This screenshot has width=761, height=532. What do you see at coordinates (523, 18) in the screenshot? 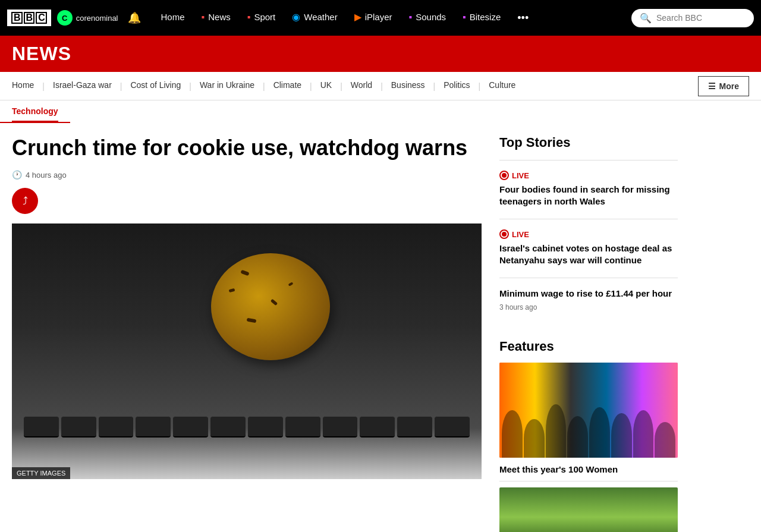
I see `more-dots-button: •••` at bounding box center [523, 18].